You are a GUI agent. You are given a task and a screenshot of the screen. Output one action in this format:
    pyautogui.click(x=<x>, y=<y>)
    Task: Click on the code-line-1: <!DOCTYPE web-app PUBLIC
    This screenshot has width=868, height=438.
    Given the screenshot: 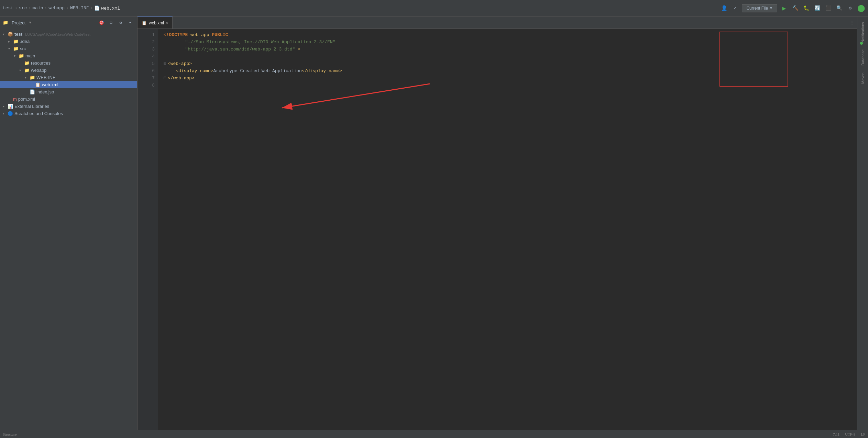 What is the action you would take?
    pyautogui.click(x=507, y=35)
    